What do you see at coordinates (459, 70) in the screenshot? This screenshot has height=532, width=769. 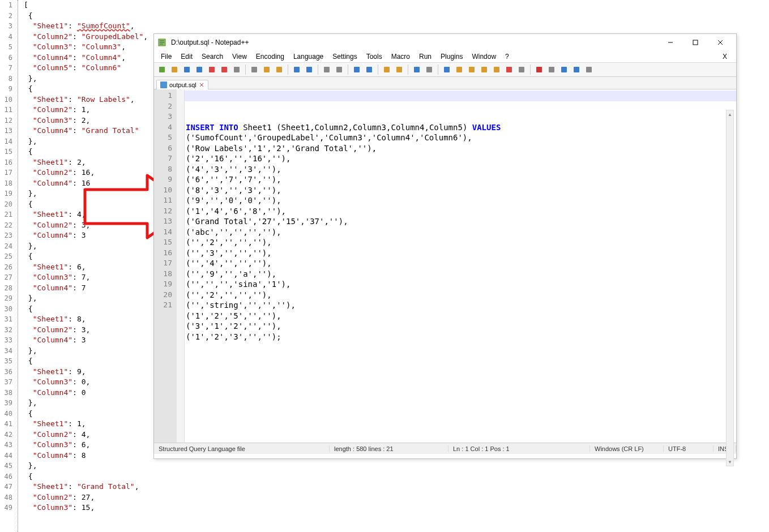 I see `doc-map-icon` at bounding box center [459, 70].